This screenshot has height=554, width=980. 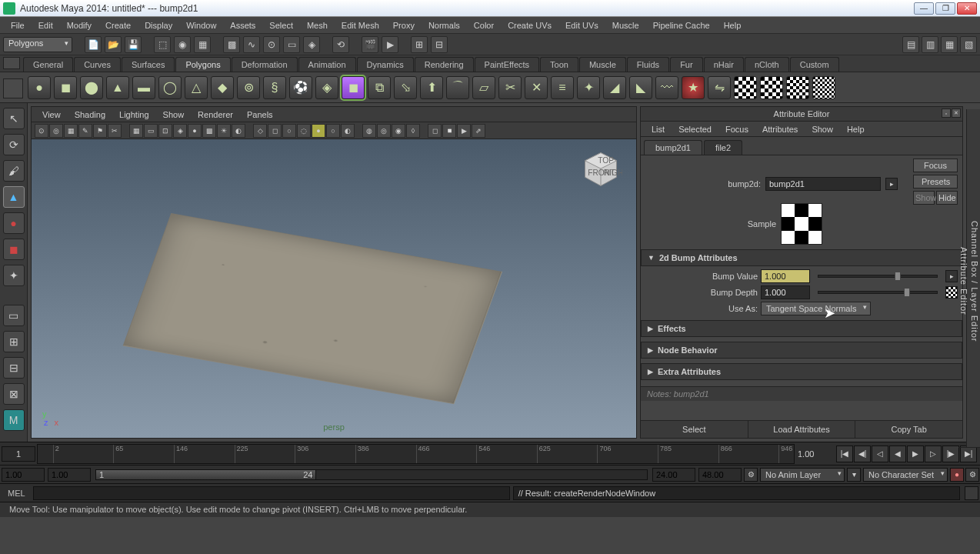 What do you see at coordinates (46, 25) in the screenshot?
I see `menu-edit: Edit` at bounding box center [46, 25].